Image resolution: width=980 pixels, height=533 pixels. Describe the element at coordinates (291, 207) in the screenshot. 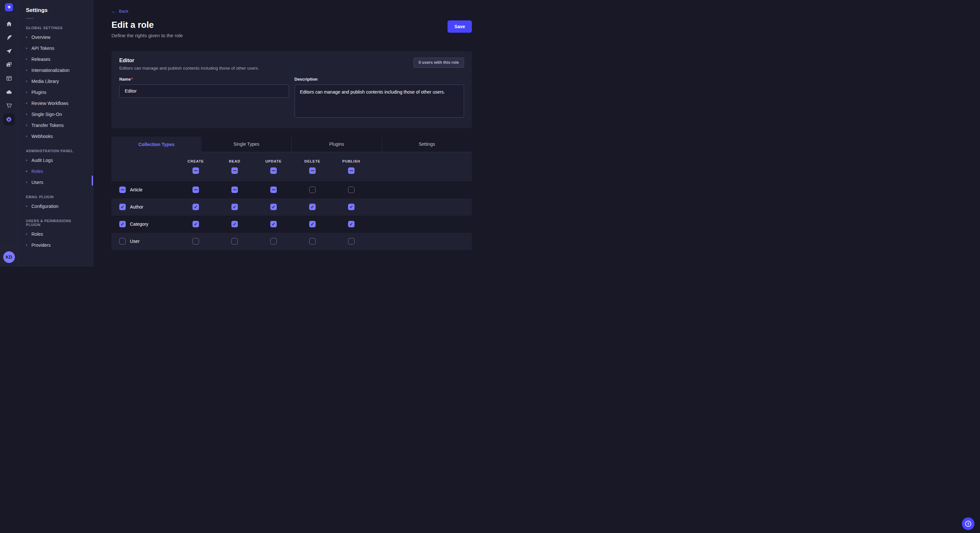

I see `table-row-author: Author` at that location.